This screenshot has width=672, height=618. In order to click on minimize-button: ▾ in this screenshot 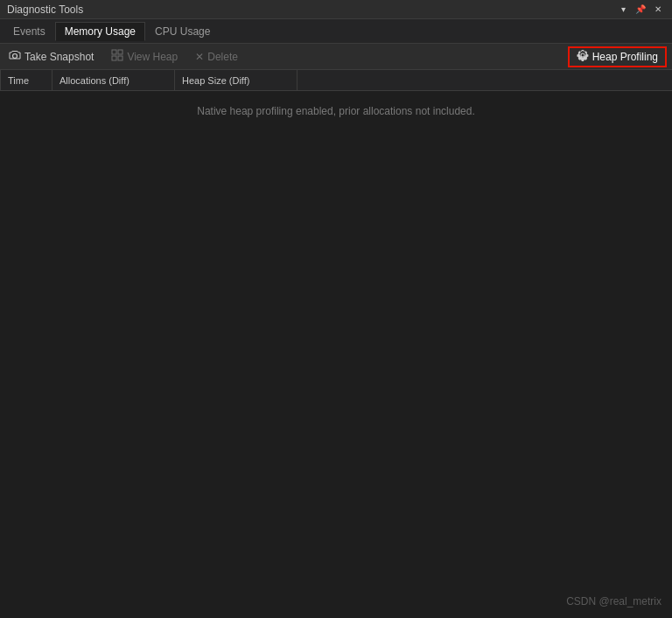, I will do `click(623, 10)`.